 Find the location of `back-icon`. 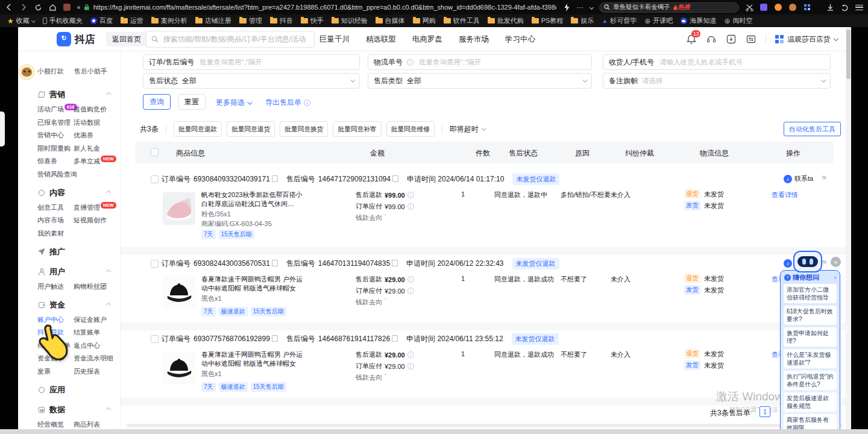

back-icon is located at coordinates (9, 7).